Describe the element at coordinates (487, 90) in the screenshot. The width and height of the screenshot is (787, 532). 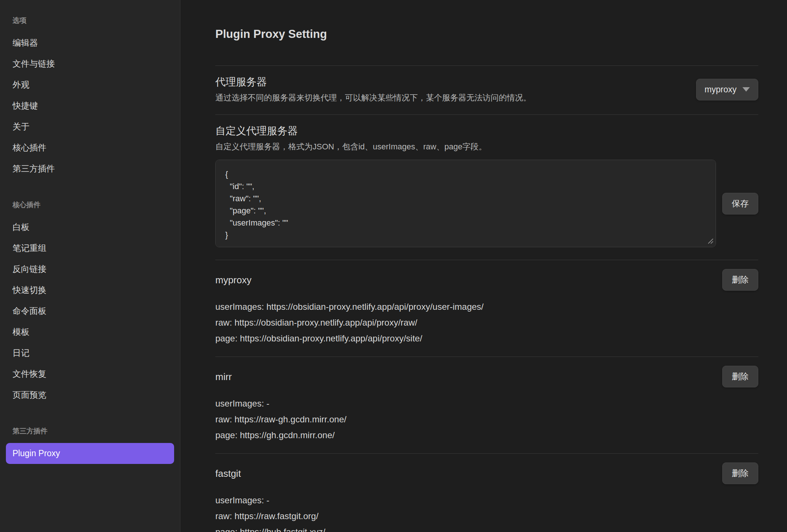
I see `proxy-server-setting: 代理服务器 通过选择不同的服务器来切换代理，可以解决某些情况下，某个服务器无法访…` at that location.